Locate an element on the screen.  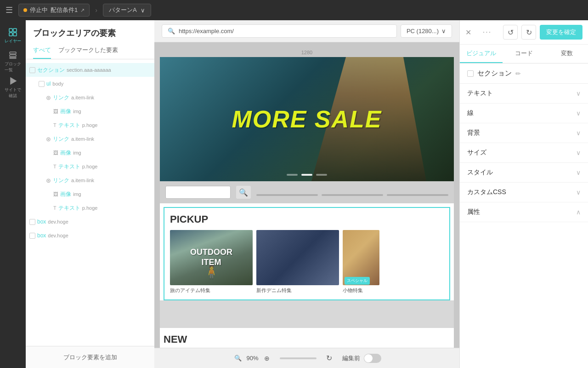
status-button: 停止中 配信条件1 ↗ is located at coordinates (54, 10).